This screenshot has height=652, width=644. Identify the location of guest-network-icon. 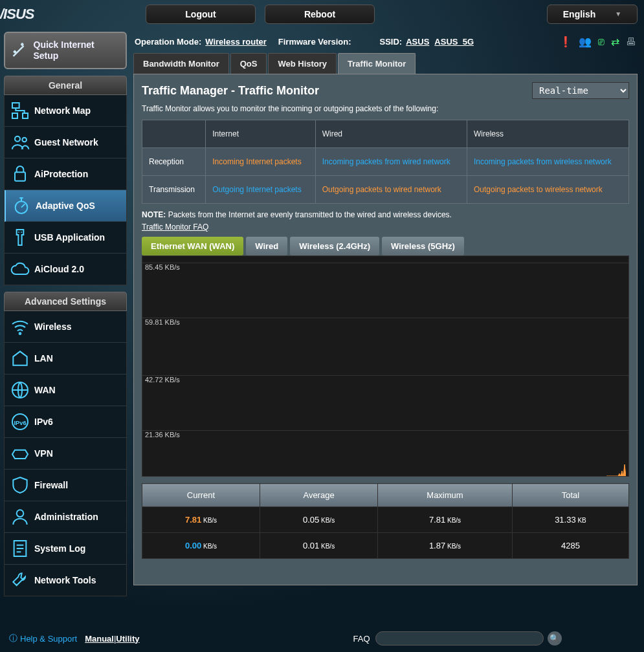
(20, 142).